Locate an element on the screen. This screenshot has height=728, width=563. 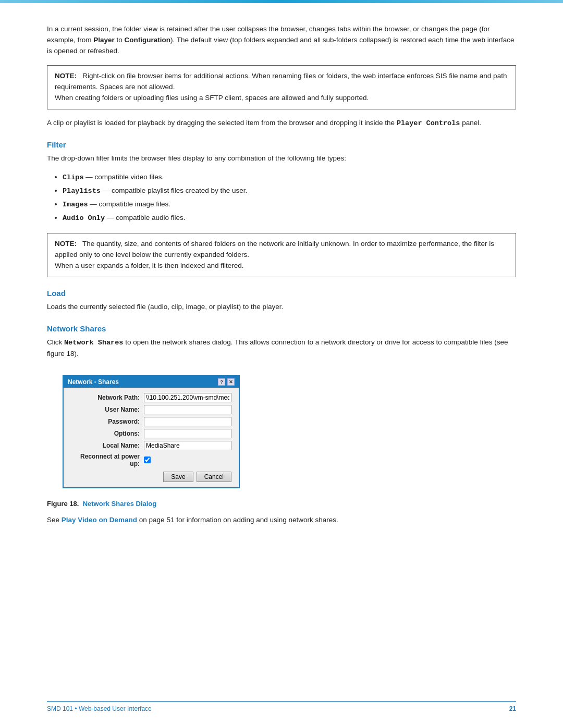
figure-caption-label: Network Shares Dialog is located at coordinates (120, 503).